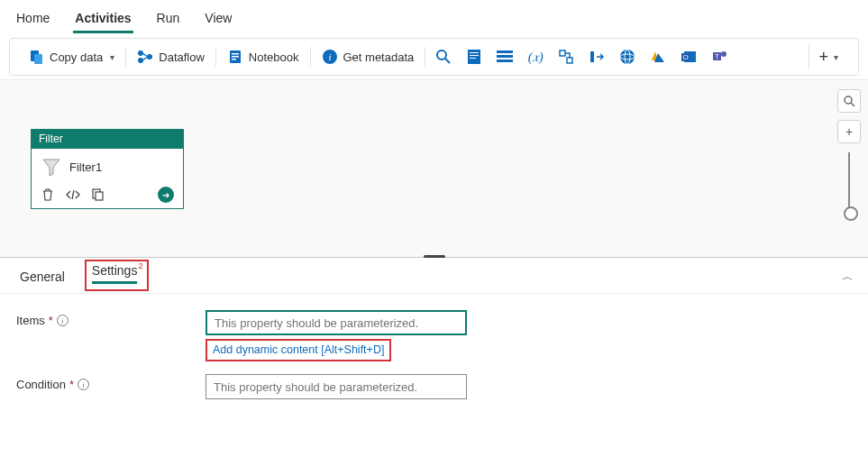 The width and height of the screenshot is (868, 457). I want to click on dynamic-content-highlight: Add dynamic content [Alt+Shift+D], so click(298, 350).